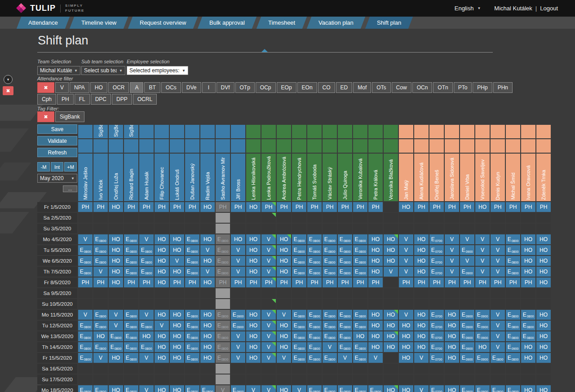  I want to click on tab-timesheet: Timesheet, so click(282, 22).